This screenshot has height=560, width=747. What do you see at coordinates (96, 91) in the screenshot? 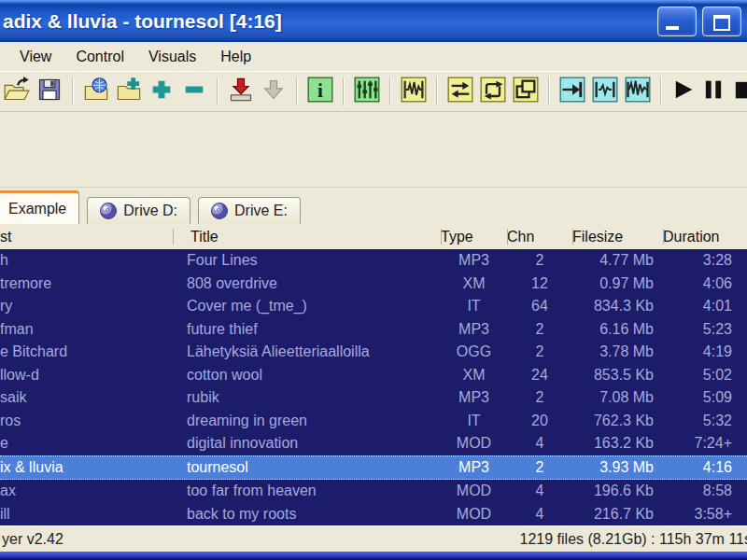
I see `add-url-icon` at bounding box center [96, 91].